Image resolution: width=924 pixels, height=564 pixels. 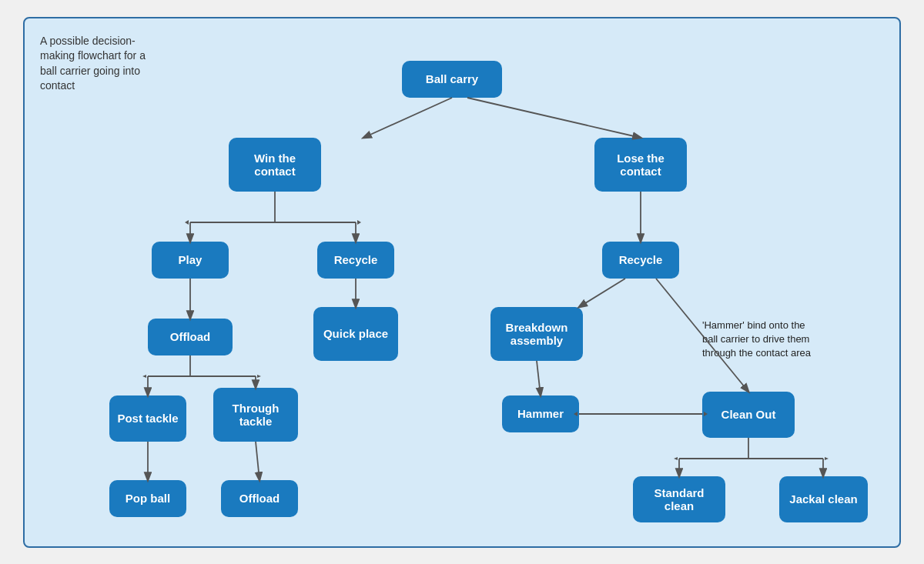 What do you see at coordinates (190, 260) in the screenshot?
I see `node-play: Play` at bounding box center [190, 260].